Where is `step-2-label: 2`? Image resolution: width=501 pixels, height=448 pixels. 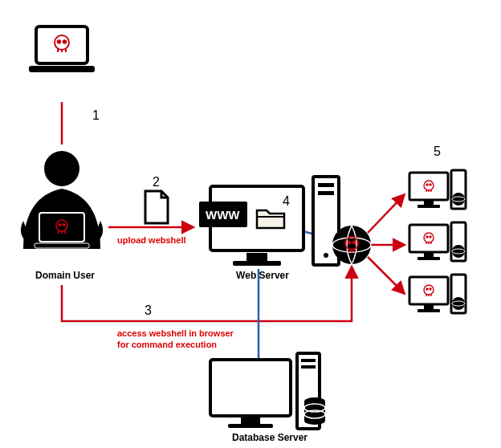 step-2-label: 2 is located at coordinates (156, 182).